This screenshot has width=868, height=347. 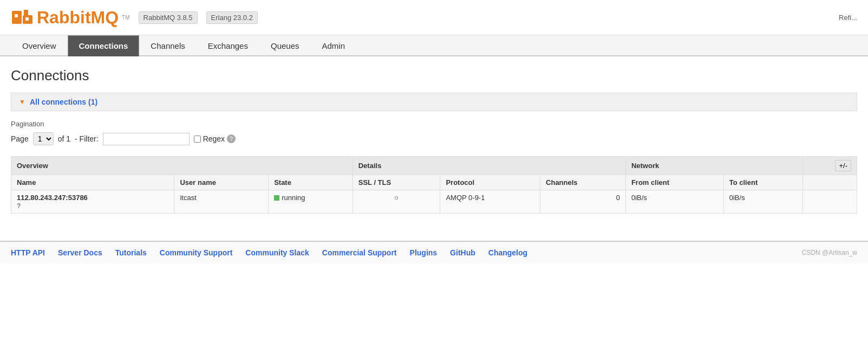 I want to click on regex-help-icon: ?, so click(x=231, y=139).